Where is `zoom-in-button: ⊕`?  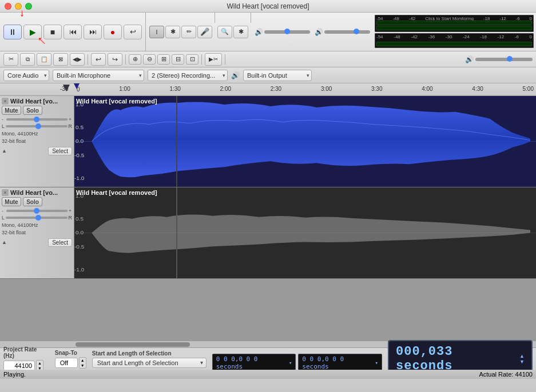
zoom-in-button: ⊕ is located at coordinates (135, 59).